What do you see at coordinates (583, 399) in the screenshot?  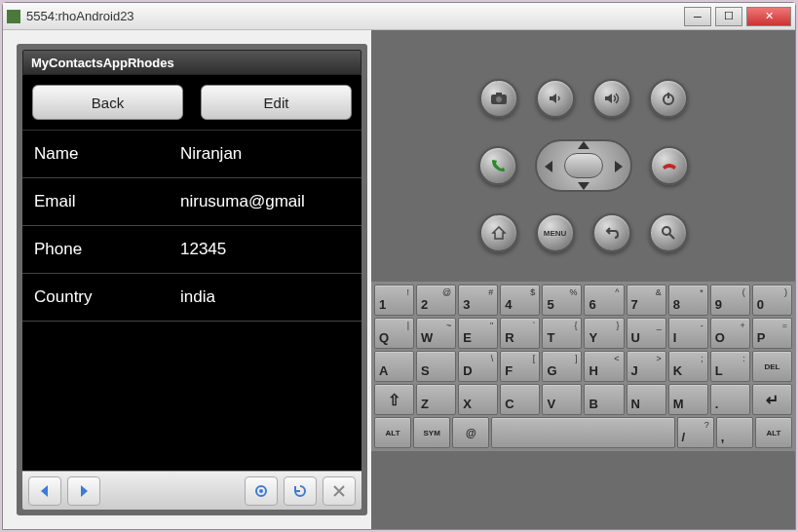 I see `key-row-4: ⇧ZXCVBNM.↵` at bounding box center [583, 399].